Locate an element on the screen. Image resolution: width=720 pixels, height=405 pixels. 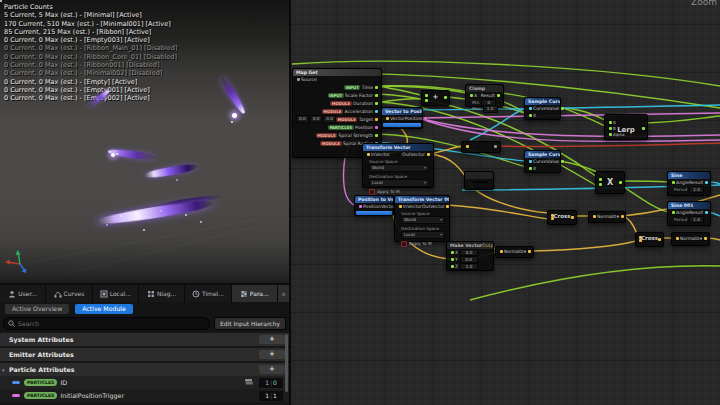
tab-user: User... is located at coordinates (23, 294).